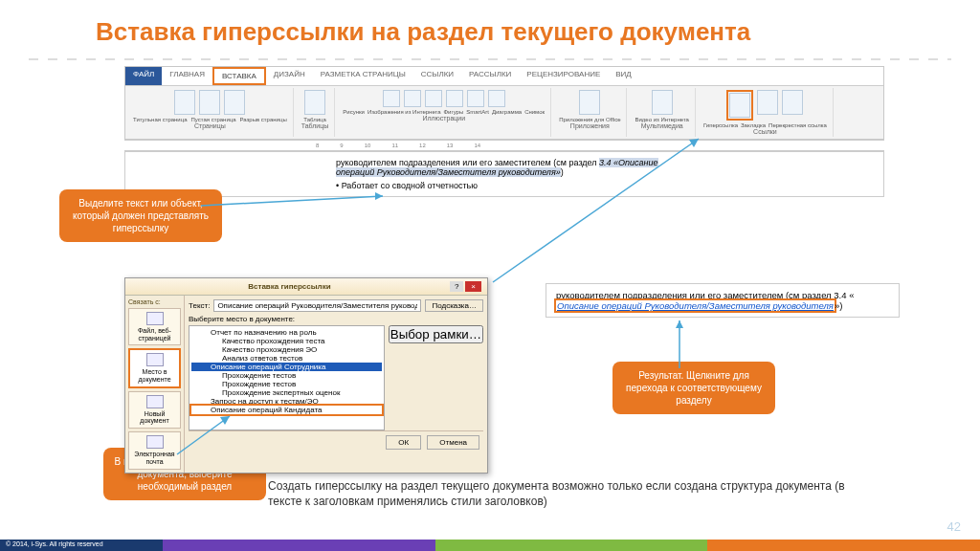 The width and height of the screenshot is (980, 551). What do you see at coordinates (211, 113) in the screenshot?
I see `group-pages: Титульная страницаПустая страницаРазрыв …` at bounding box center [211, 113].